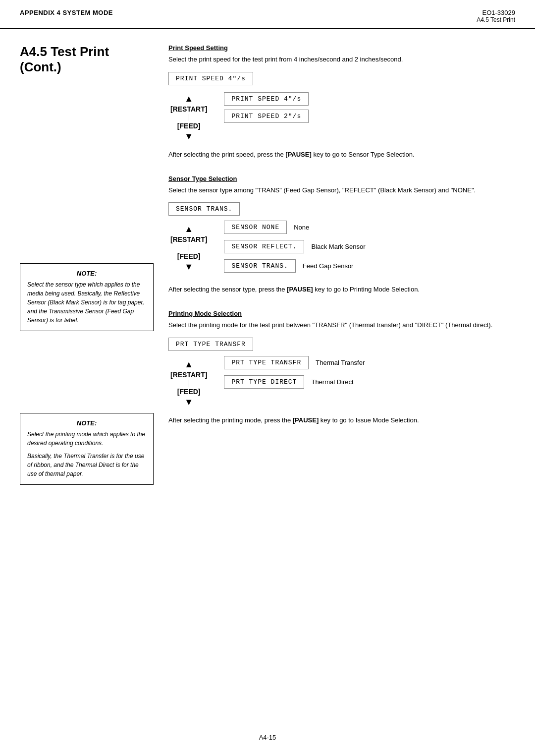 The image size is (535, 756). I want to click on prt-after-text-2: key to go to Issue Mode Selection., so click(369, 420).